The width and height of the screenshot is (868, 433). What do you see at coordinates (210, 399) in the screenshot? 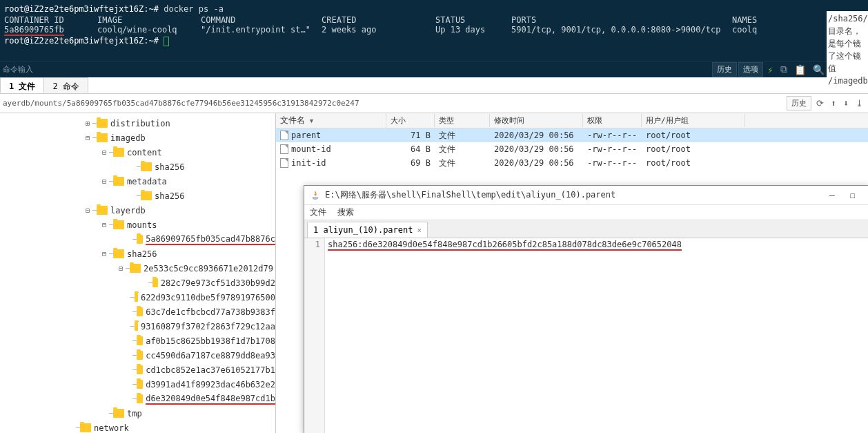
I see `tree-label: d6e320849d0e54f848e987cd1b` at bounding box center [210, 399].